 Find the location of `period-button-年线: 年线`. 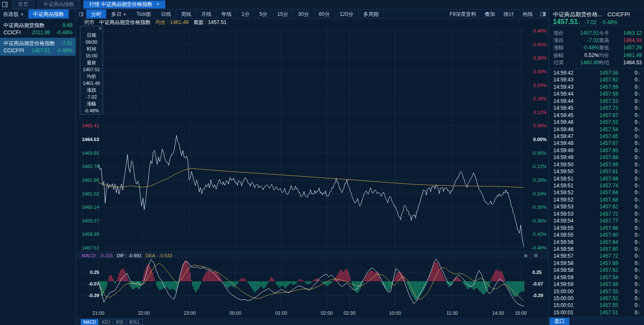

period-button-年线: 年线 is located at coordinates (227, 14).